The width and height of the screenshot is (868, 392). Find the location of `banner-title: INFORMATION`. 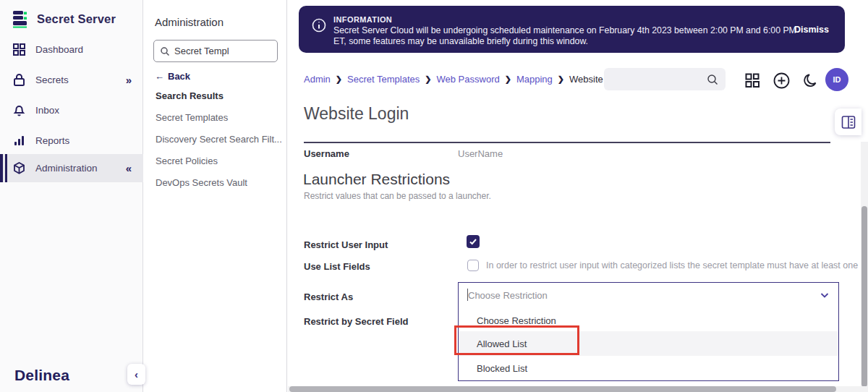

banner-title: INFORMATION is located at coordinates (363, 20).